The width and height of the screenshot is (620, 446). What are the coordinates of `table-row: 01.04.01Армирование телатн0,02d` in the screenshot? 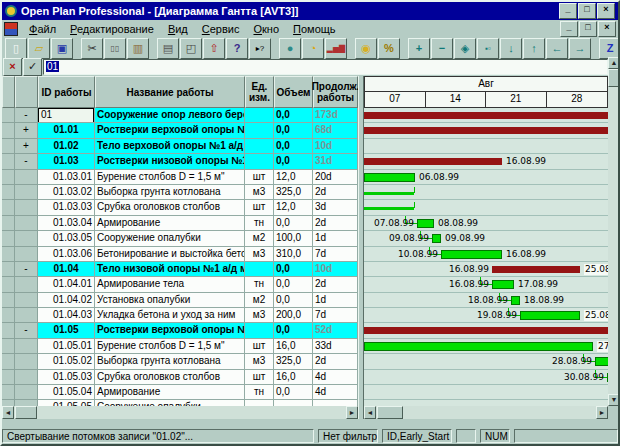 It's located at (180, 284).